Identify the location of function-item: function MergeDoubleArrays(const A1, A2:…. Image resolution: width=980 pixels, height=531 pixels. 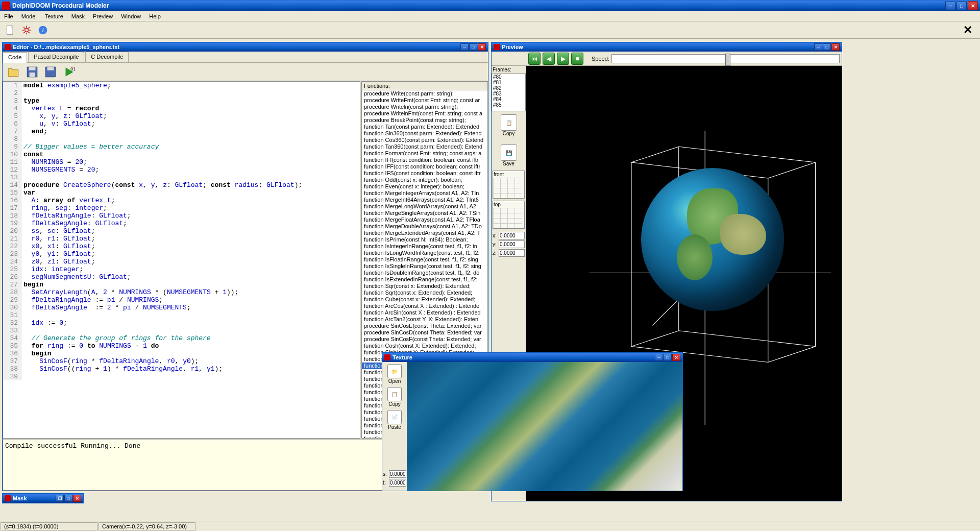
(425, 227).